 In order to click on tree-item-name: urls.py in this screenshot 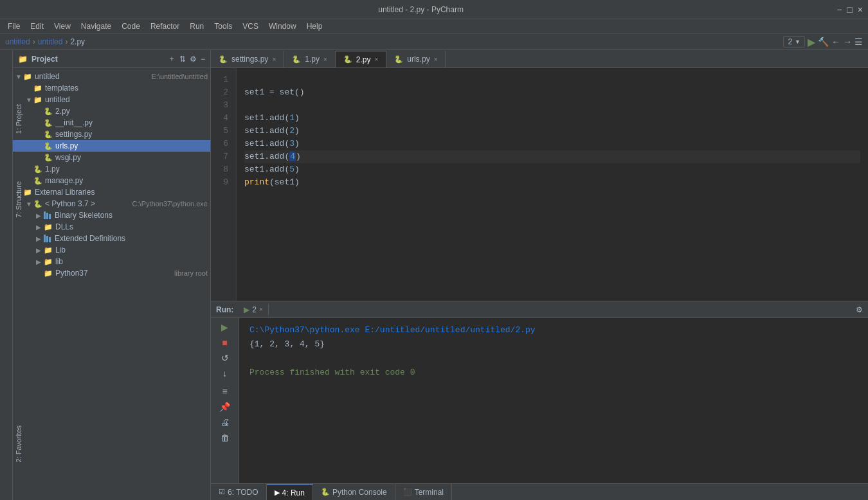, I will do `click(131, 146)`.